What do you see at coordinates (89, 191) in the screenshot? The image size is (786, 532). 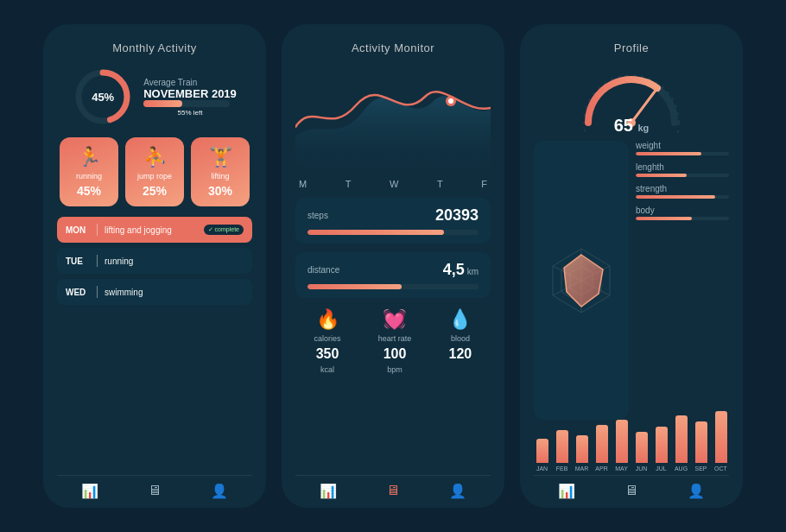 I see `running-value: 45%` at bounding box center [89, 191].